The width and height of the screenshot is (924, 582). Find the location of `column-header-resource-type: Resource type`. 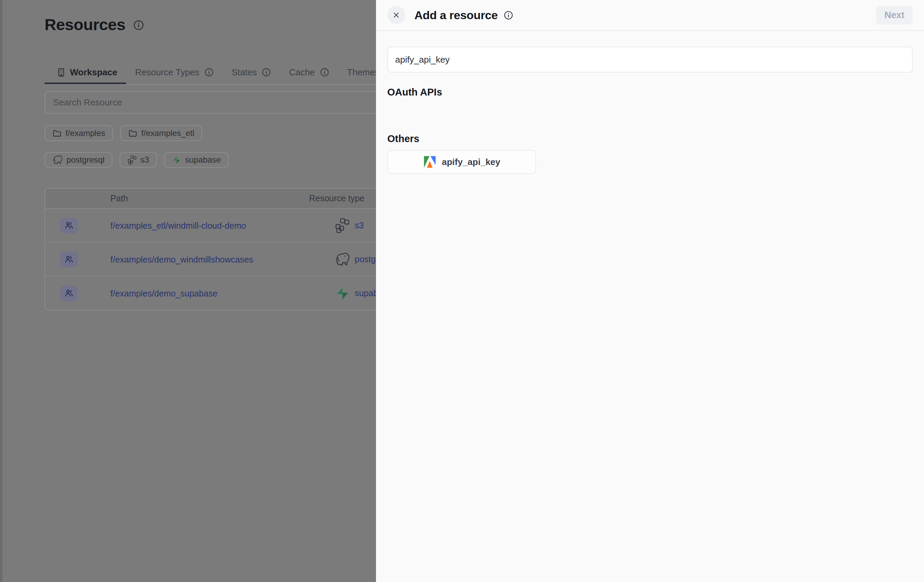

column-header-resource-type: Resource type is located at coordinates (337, 199).